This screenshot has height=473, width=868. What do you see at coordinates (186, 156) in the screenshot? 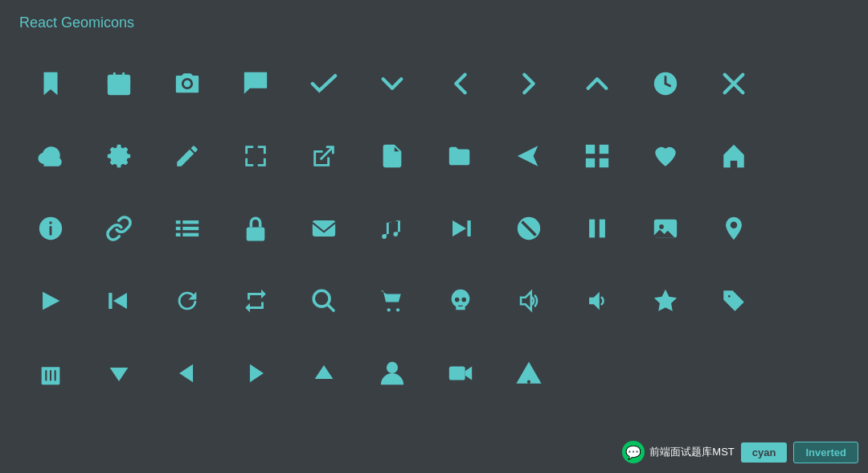
I see `edit-icon` at bounding box center [186, 156].